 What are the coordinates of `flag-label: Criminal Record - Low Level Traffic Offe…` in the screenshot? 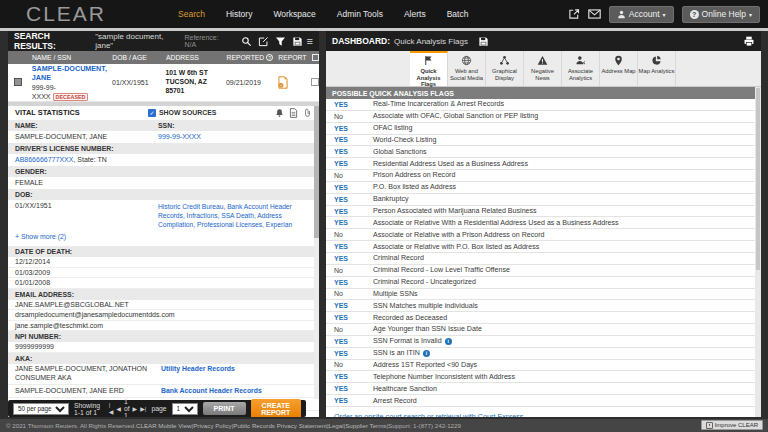 It's located at (442, 270).